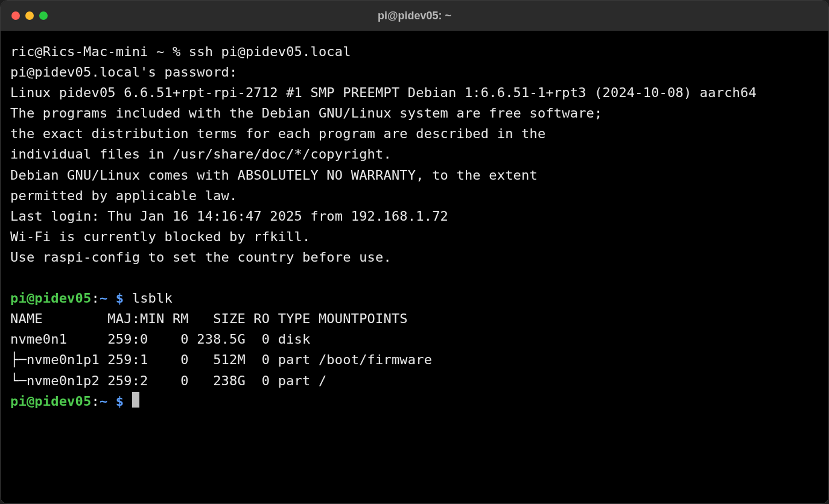 The image size is (829, 504). Describe the element at coordinates (414, 134) in the screenshot. I see `banner-line: the exact distribution terms for each pr…` at that location.